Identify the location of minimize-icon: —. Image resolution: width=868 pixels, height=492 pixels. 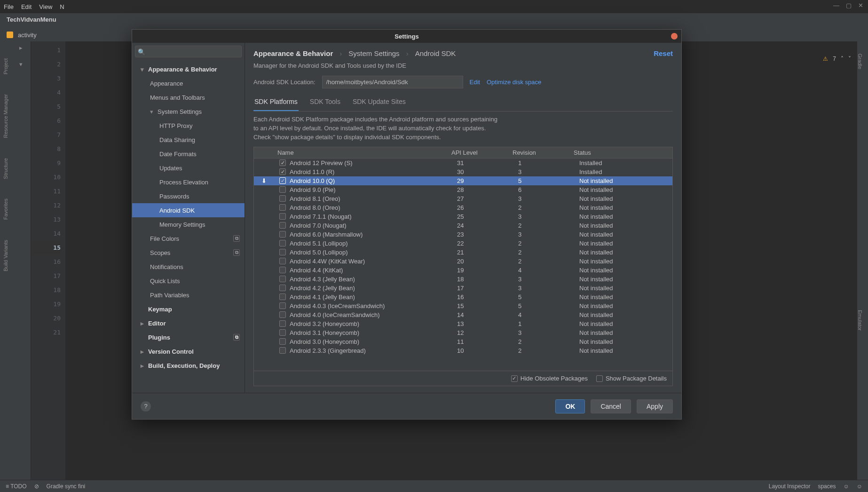
(836, 6).